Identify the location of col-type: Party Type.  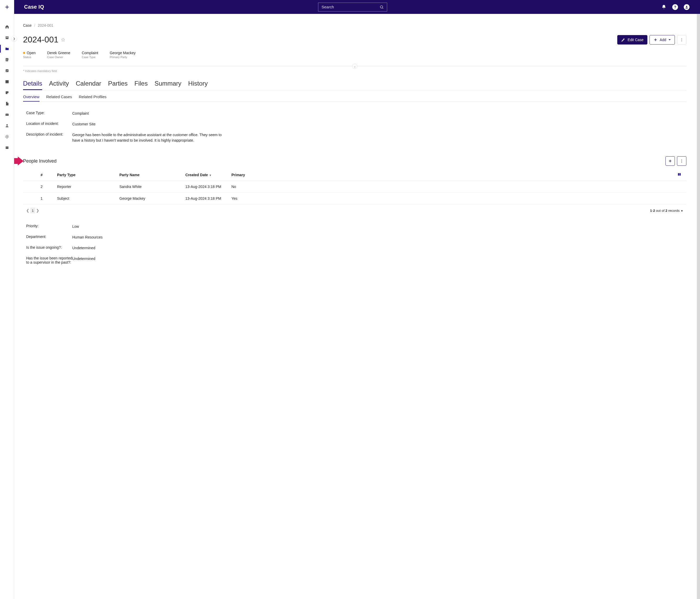
(88, 175).